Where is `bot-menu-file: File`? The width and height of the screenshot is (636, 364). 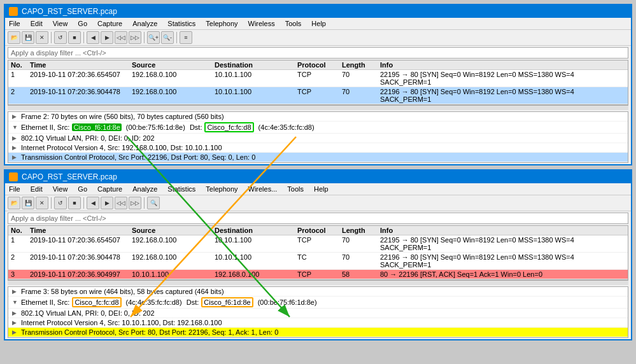 bot-menu-file: File is located at coordinates (15, 189).